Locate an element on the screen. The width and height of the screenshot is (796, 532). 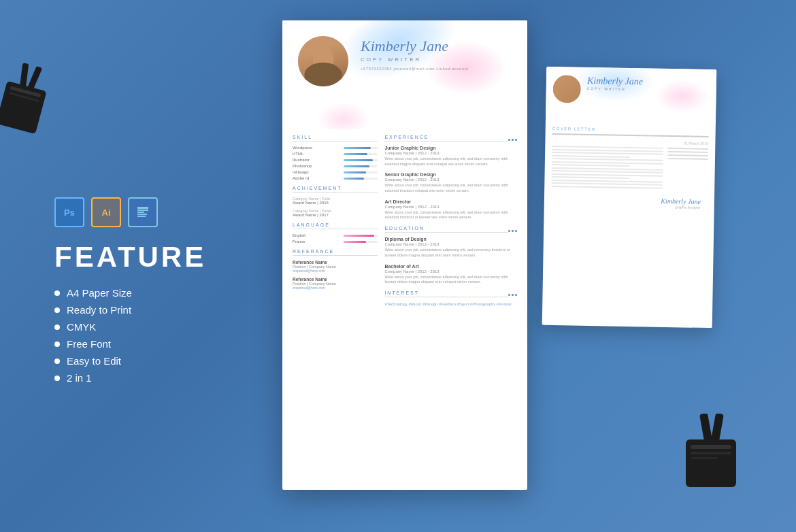
photoshop-icon: Ps is located at coordinates (69, 212).